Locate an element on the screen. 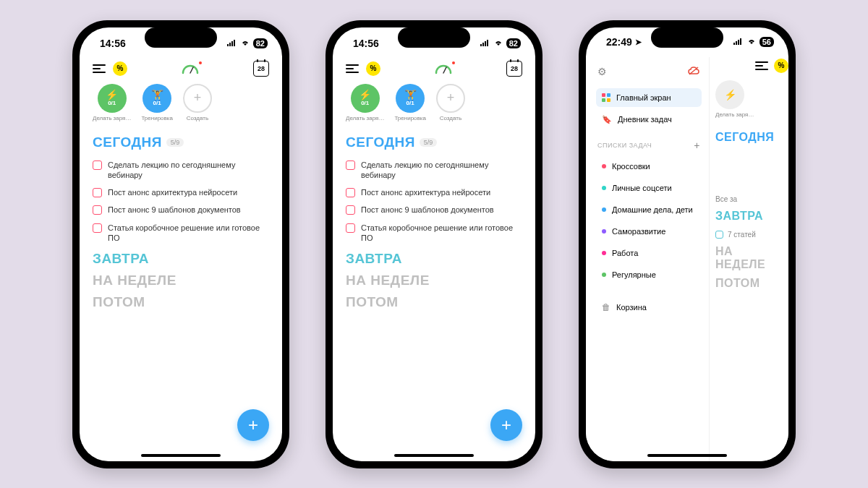 This screenshot has height=488, width=868. sidebar-item-label: Главный экран is located at coordinates (644, 98).